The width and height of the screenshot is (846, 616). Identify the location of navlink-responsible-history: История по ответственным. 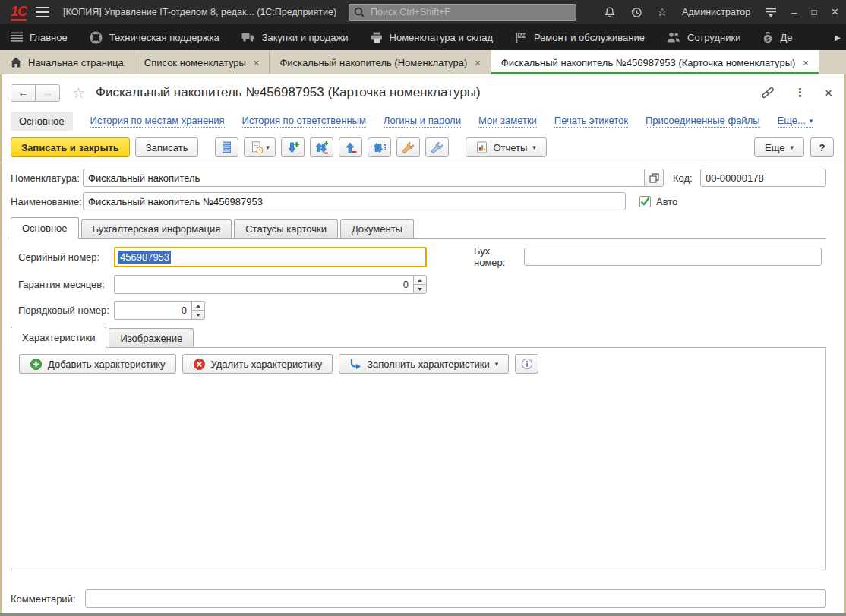
(304, 122).